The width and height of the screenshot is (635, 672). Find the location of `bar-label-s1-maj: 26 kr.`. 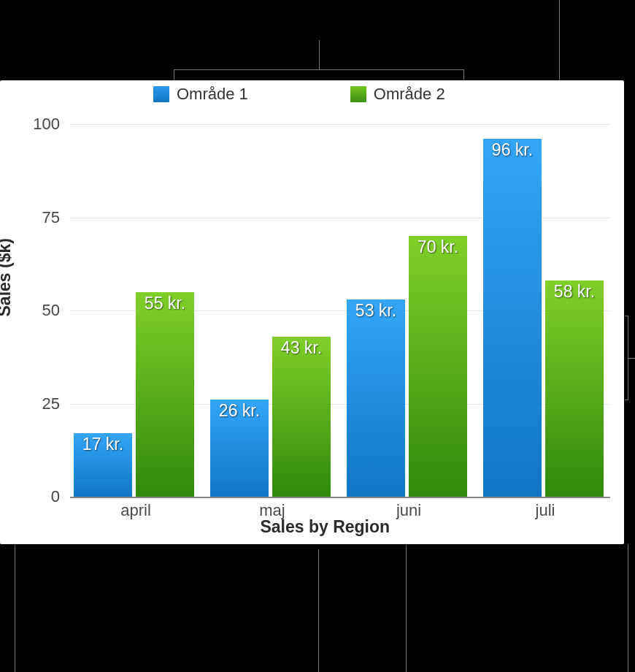

bar-label-s1-maj: 26 kr. is located at coordinates (239, 411).